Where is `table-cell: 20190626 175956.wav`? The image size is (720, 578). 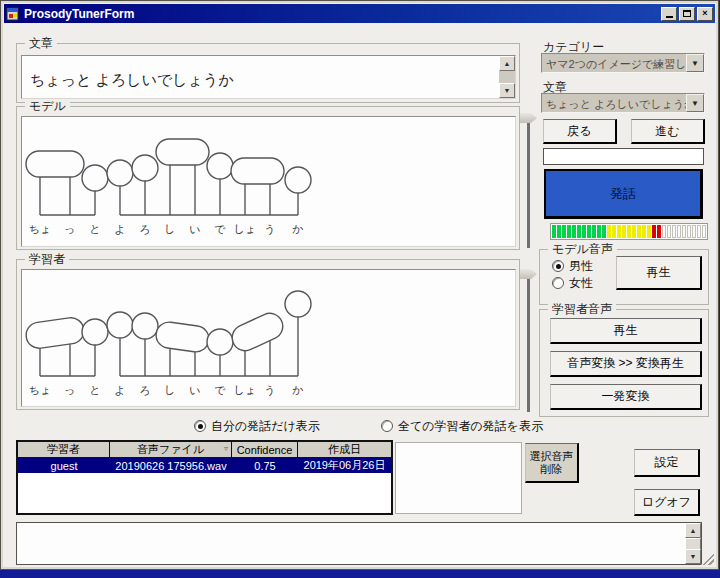 table-cell: 20190626 175956.wav is located at coordinates (171, 466).